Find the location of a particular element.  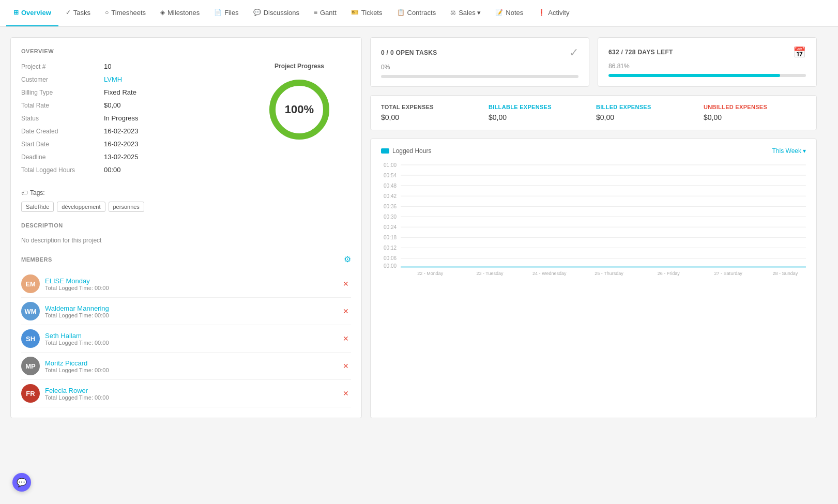

field-row: Total Logged Hours00:00 is located at coordinates (129, 170).